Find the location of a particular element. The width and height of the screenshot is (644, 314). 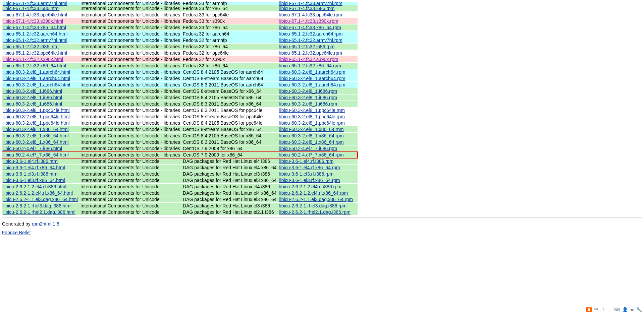

table-row: libicu-60.3-2.el8_1.ppc64le.htmlInternat… is located at coordinates (180, 111).